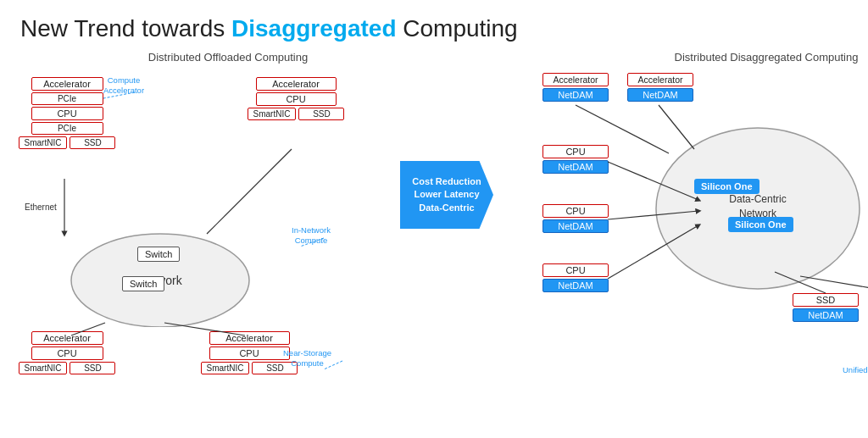 The height and width of the screenshot is (438, 868). I want to click on silicon-one-1: Silicon One, so click(727, 186).